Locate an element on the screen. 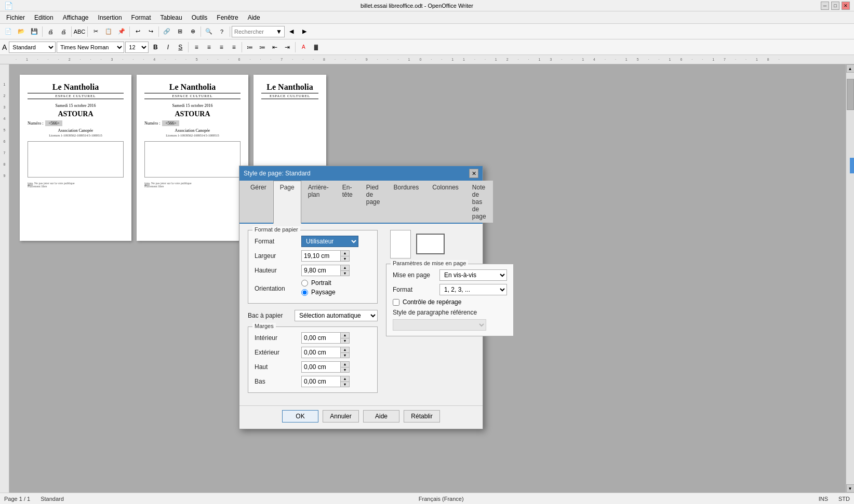 The height and width of the screenshot is (504, 854). reset-button: Rétablir is located at coordinates (422, 416).